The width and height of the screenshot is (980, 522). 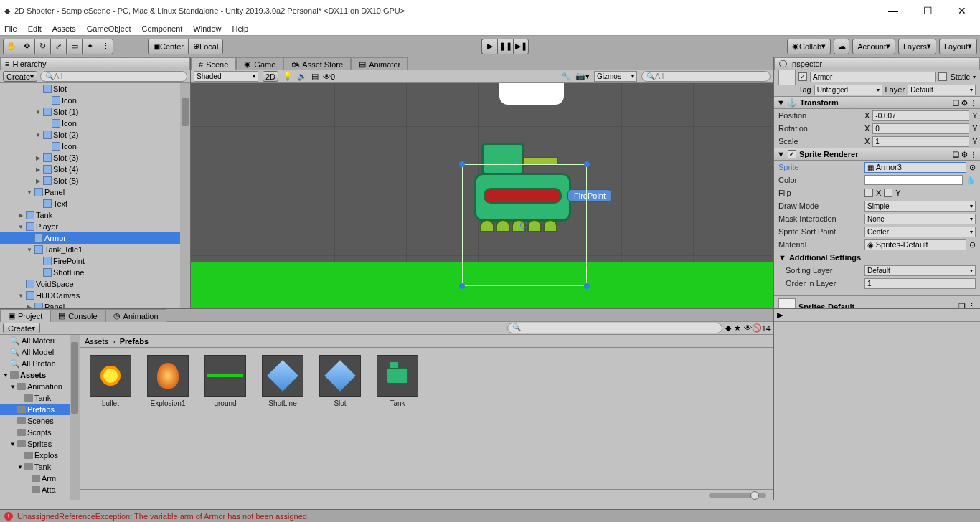 What do you see at coordinates (462, 164) in the screenshot?
I see `handle-tl` at bounding box center [462, 164].